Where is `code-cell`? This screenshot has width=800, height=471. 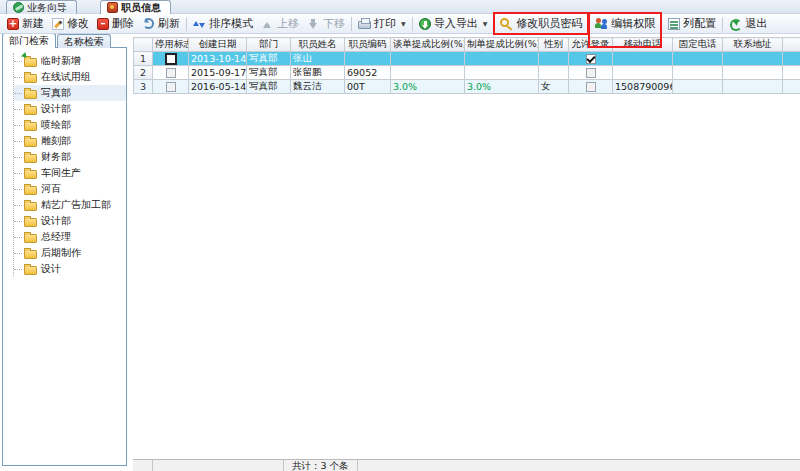 code-cell is located at coordinates (368, 59).